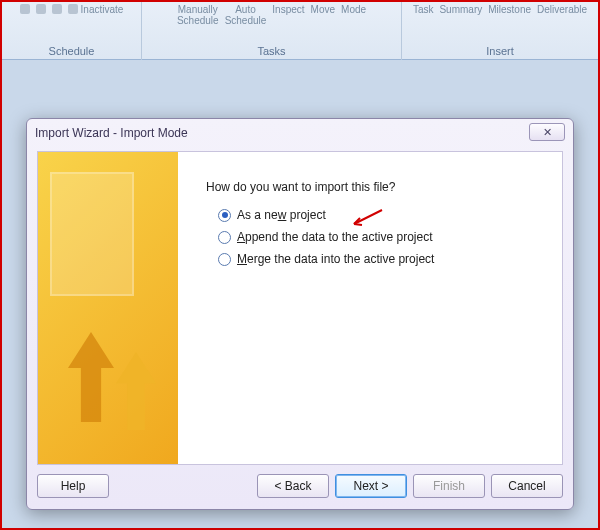  What do you see at coordinates (500, 31) in the screenshot?
I see `ribbon-group-insert: Task Summary Milestone Deliverable Inser…` at bounding box center [500, 31].